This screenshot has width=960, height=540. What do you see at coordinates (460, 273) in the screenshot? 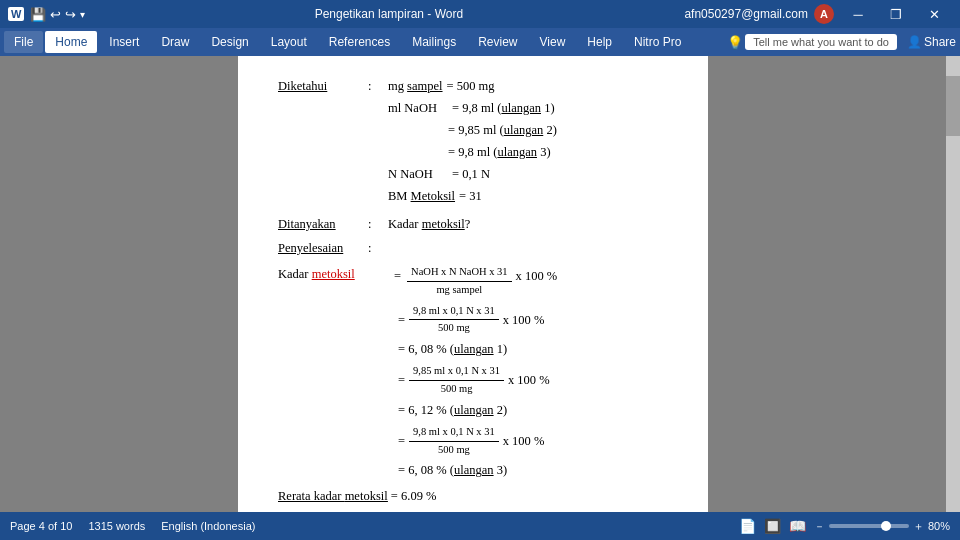
I see `formula1-num: NaOH x N NaOH x 31` at bounding box center [460, 273].